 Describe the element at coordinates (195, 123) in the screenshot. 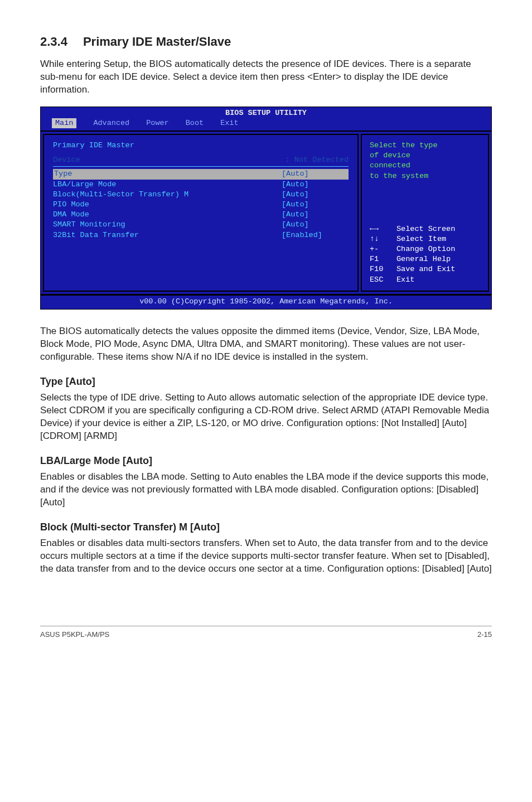

I see `bios-menu-boot: Boot` at that location.